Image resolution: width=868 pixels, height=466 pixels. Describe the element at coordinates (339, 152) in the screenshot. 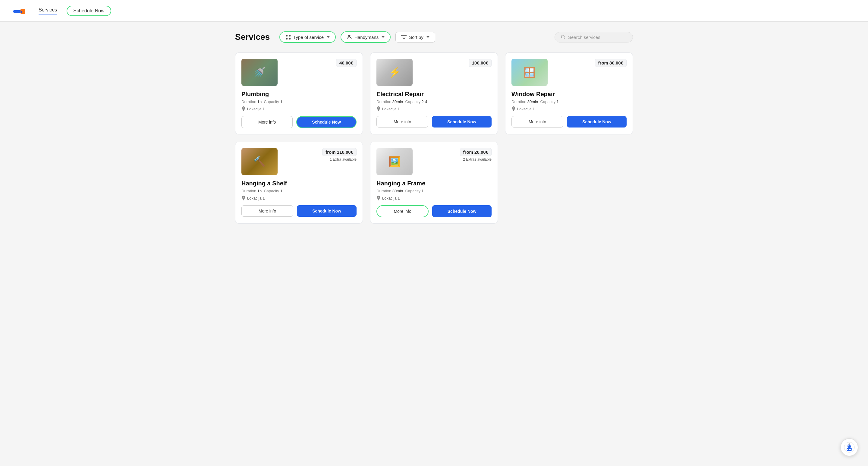

I see `card-price-shelf: from 110.00€` at that location.